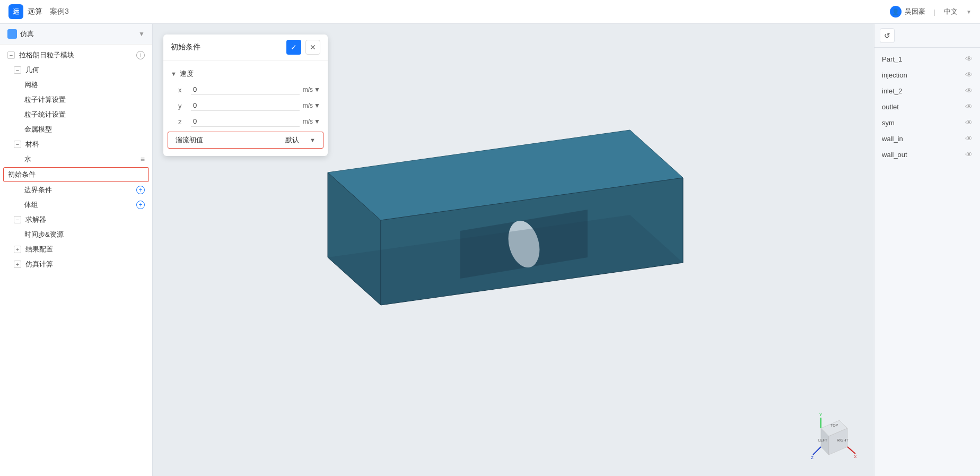  Describe the element at coordinates (927, 262) in the screenshot. I see `geometry-list: Part_1 👁 injection 👁 inlet_2 👁 outlet 👁 …` at that location.